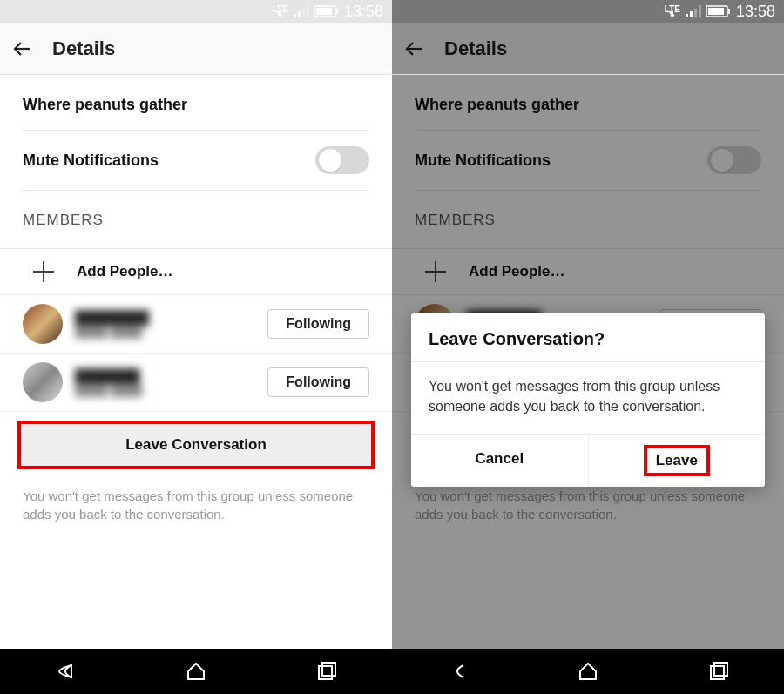 Image resolution: width=784 pixels, height=694 pixels. Describe the element at coordinates (500, 461) in the screenshot. I see `dialog-cancel-button: Cancel` at that location.